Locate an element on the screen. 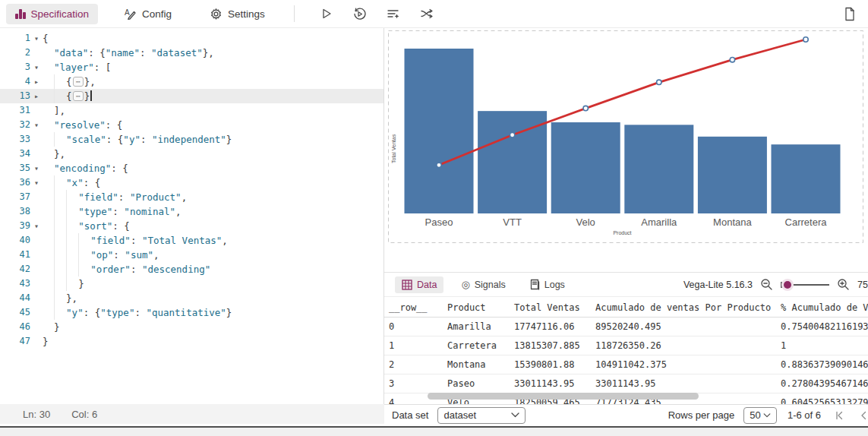  editor-line: 32▾ "resolve": { is located at coordinates (191, 125).